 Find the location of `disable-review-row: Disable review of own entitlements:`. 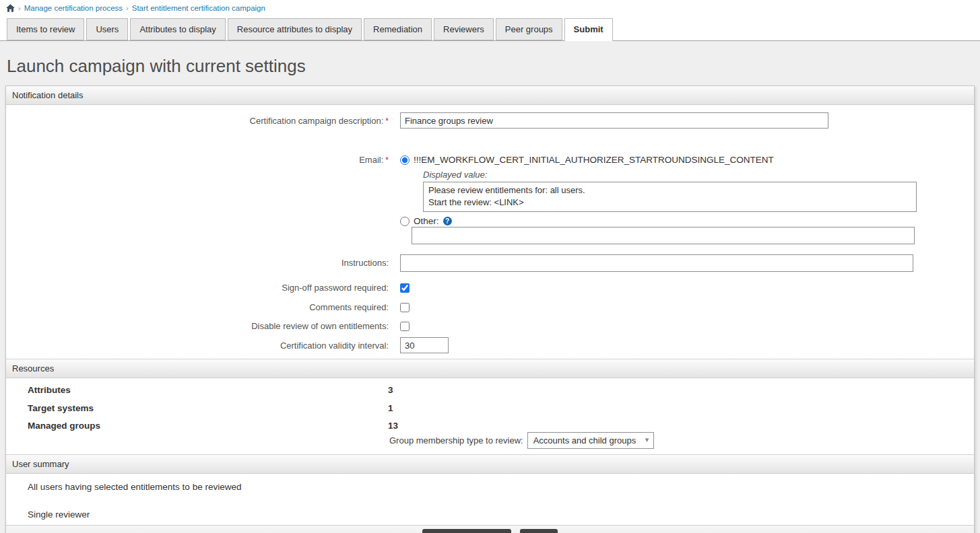

disable-review-row: Disable review of own entitlements: is located at coordinates (490, 326).